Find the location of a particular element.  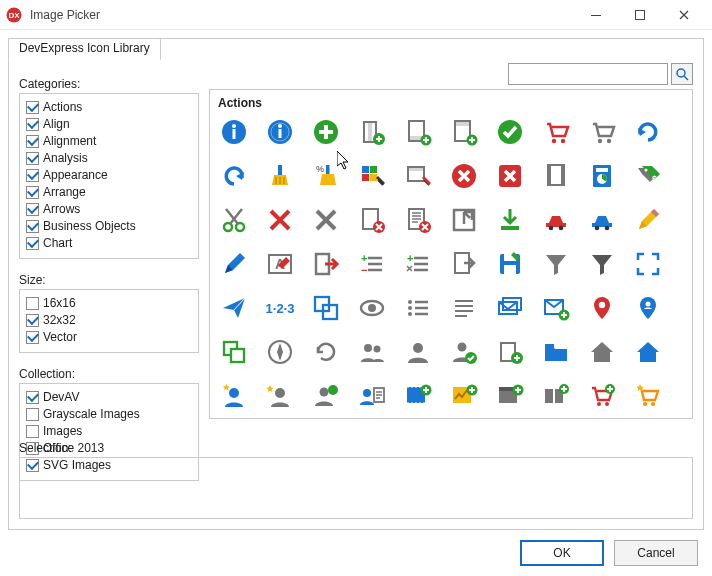

category-item: Appearance is located at coordinates (109, 175).